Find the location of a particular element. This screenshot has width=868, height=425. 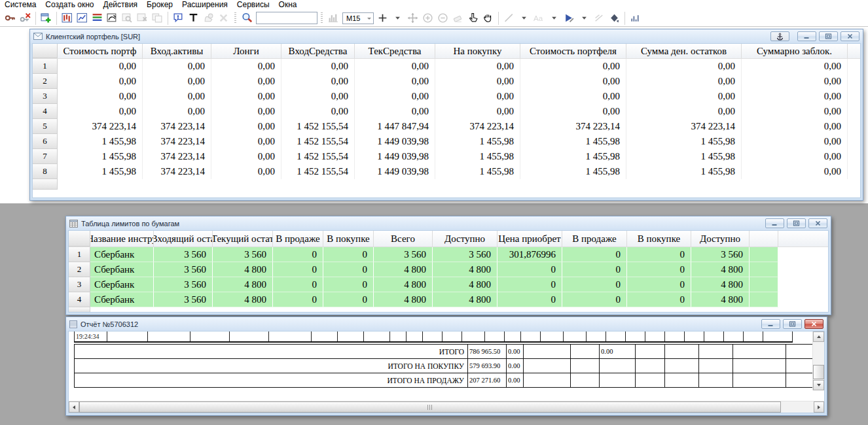

column-header: Текущий остат is located at coordinates (243, 239).